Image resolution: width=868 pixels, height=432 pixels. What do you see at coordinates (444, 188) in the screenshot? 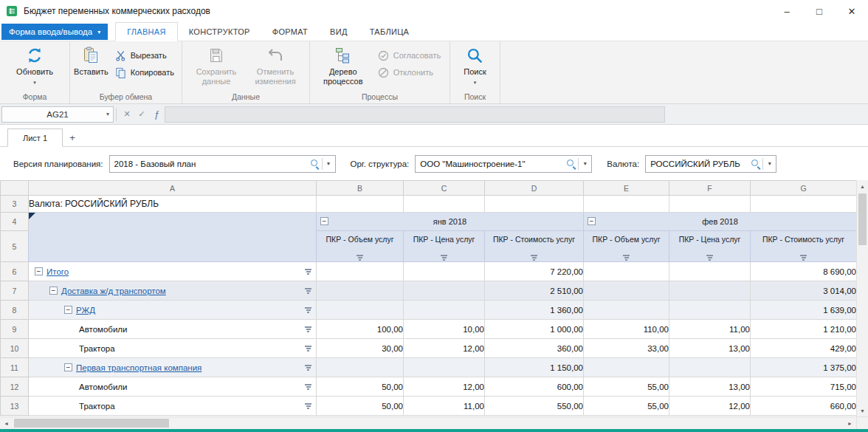
I see `column-header-C: C` at bounding box center [444, 188].